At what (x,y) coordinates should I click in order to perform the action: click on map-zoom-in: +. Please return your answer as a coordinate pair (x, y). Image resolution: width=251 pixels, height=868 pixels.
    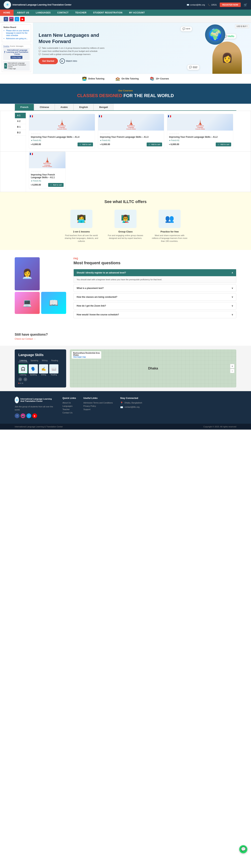
    Looking at the image, I should click on (232, 366).